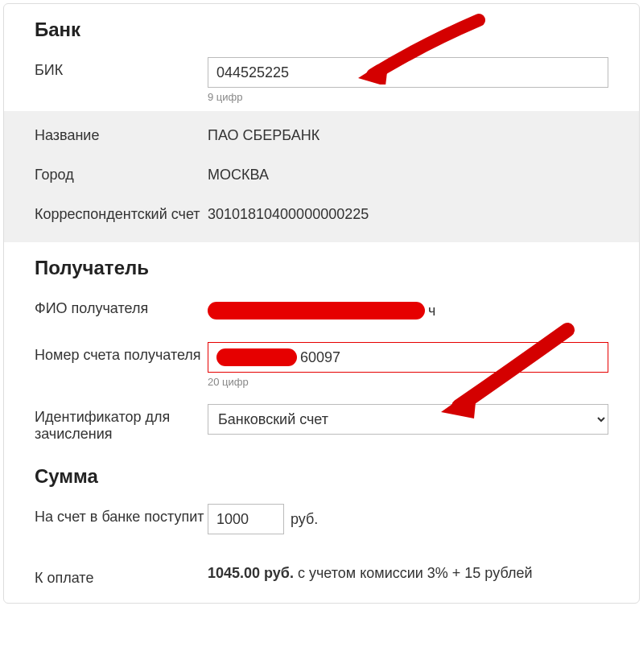  What do you see at coordinates (408, 214) in the screenshot?
I see `bank-corr-value: 30101810400000000225` at bounding box center [408, 214].